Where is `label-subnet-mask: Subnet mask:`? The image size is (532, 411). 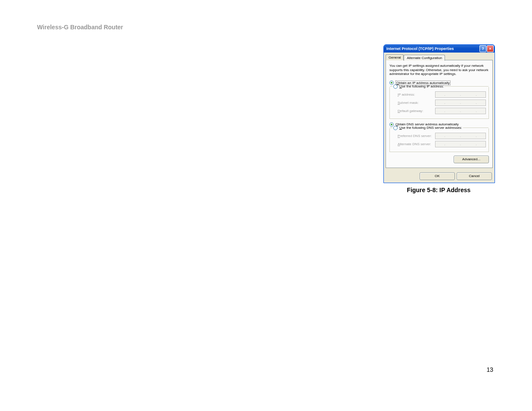 label-subnet-mask: Subnet mask: is located at coordinates (416, 103).